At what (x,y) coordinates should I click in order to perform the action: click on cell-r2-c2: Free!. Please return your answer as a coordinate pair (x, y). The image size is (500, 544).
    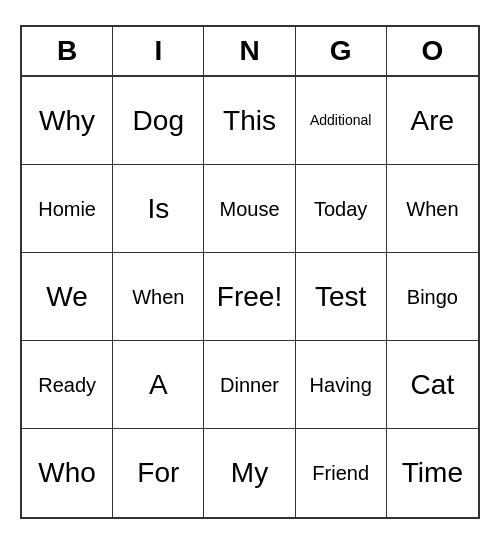
    Looking at the image, I should click on (250, 297).